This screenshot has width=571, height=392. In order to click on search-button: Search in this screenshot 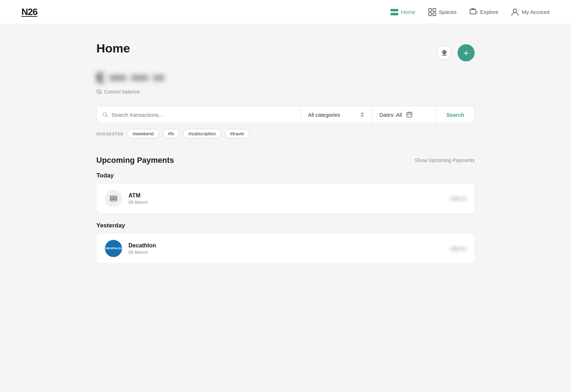, I will do `click(455, 115)`.